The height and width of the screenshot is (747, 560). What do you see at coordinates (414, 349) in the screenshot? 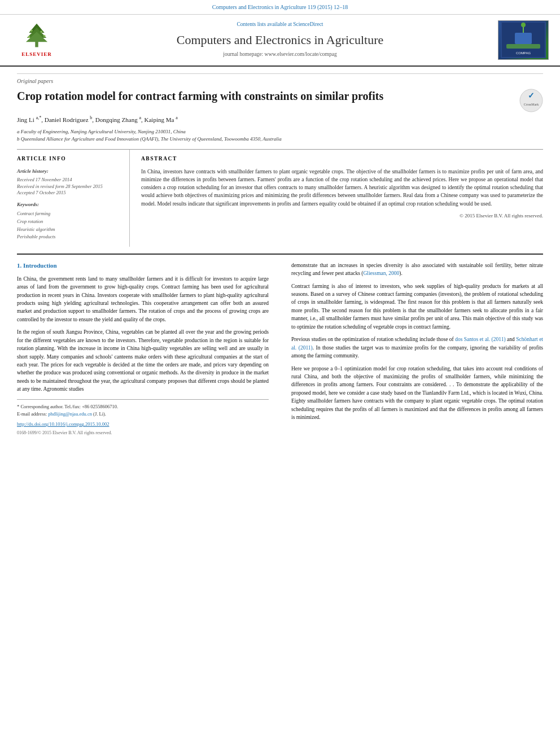
I see `right-column: demonstrate that an increases in species…` at bounding box center [414, 349].